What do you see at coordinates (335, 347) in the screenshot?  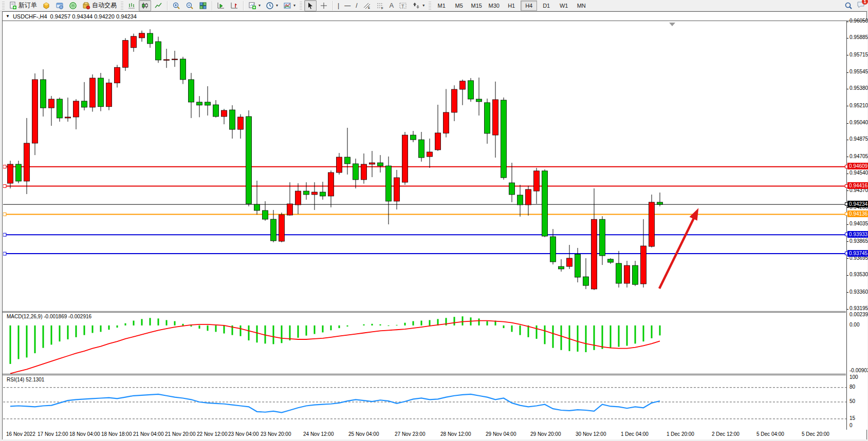 I see `macd-signal-line` at bounding box center [335, 347].